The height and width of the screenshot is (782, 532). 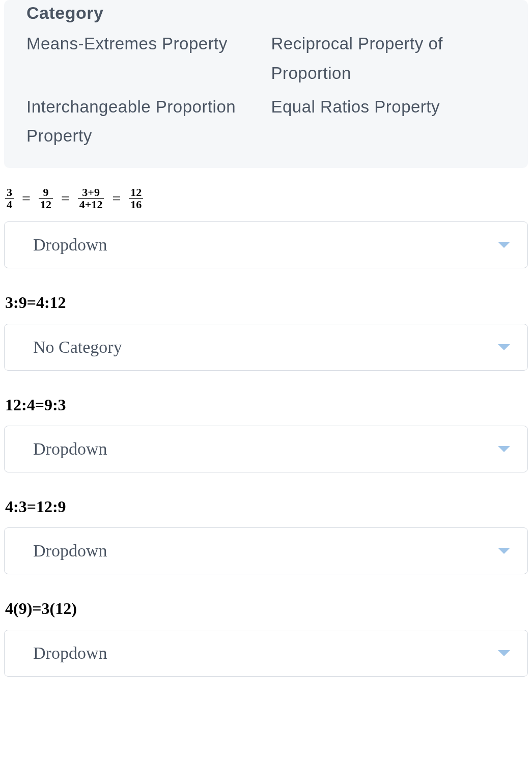 What do you see at coordinates (389, 59) in the screenshot?
I see `category-item: Reciprocal Property of Proportion` at bounding box center [389, 59].